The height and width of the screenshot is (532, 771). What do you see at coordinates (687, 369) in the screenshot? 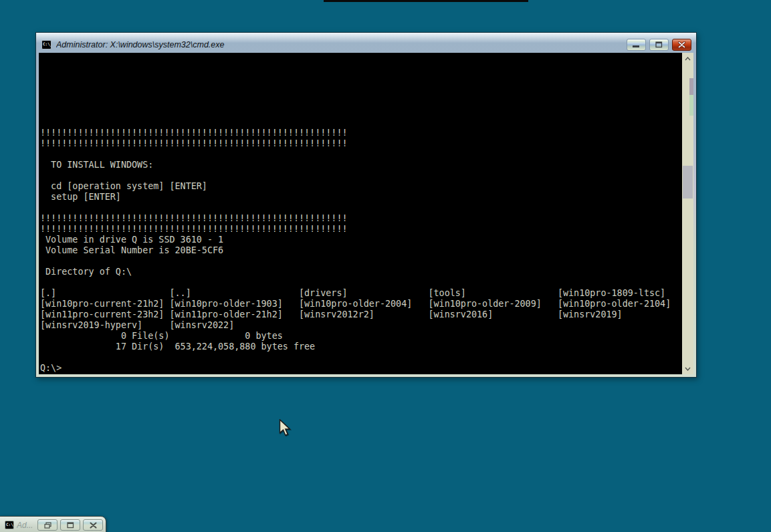
I see `scroll-down-button` at bounding box center [687, 369].